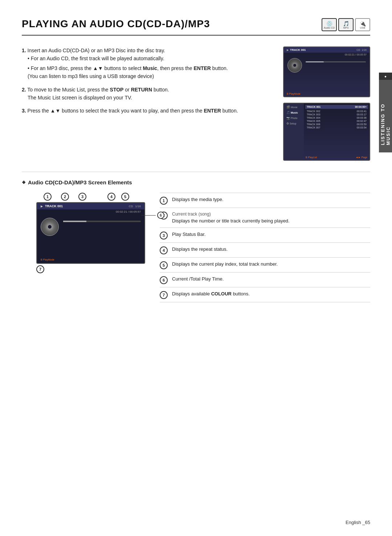  I want to click on atv-left: ▶ TRACK 001, so click(52, 206).